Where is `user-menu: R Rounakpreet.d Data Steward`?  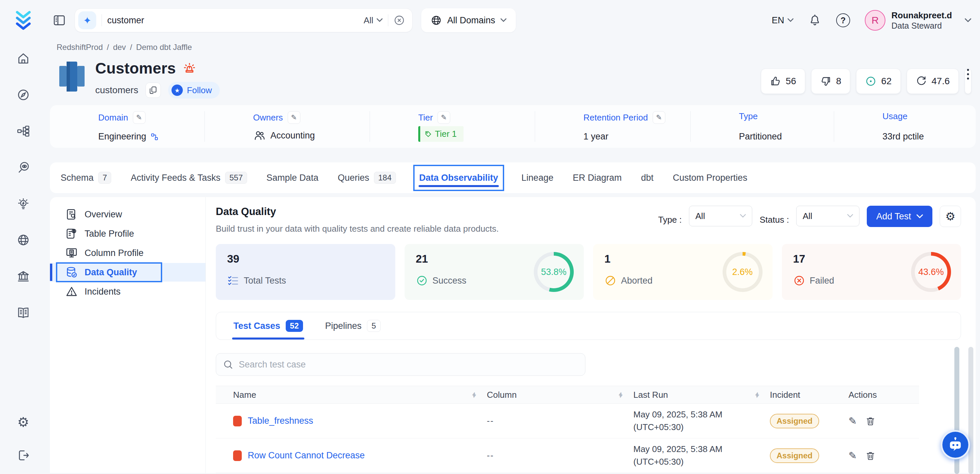
user-menu: R Rounakpreet.d Data Steward is located at coordinates (918, 20).